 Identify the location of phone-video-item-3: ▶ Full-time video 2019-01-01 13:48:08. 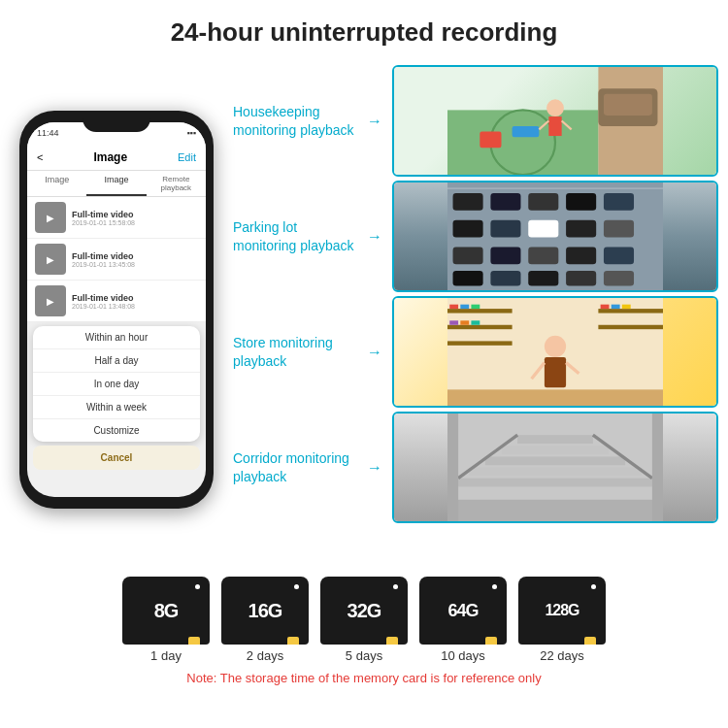
(116, 301).